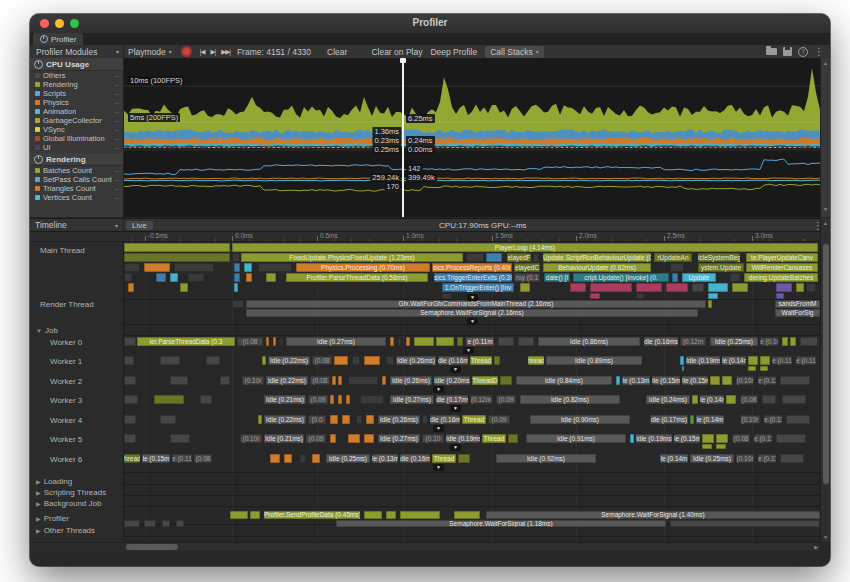 The image size is (850, 582). What do you see at coordinates (285, 420) in the screenshot?
I see `timeline-sample-idle-0-22ms-: Idle (0.22ms)` at bounding box center [285, 420].